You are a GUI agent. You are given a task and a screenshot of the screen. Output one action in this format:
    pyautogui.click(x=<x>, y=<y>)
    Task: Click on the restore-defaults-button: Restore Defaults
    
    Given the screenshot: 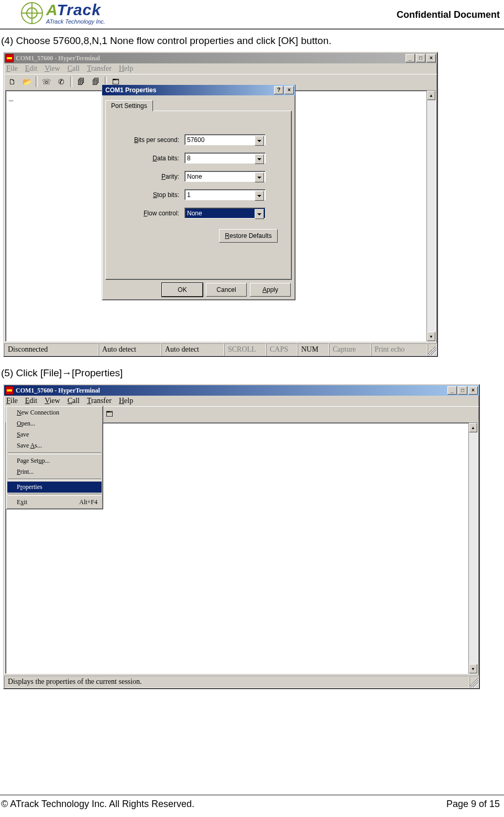 What is the action you would take?
    pyautogui.click(x=248, y=236)
    